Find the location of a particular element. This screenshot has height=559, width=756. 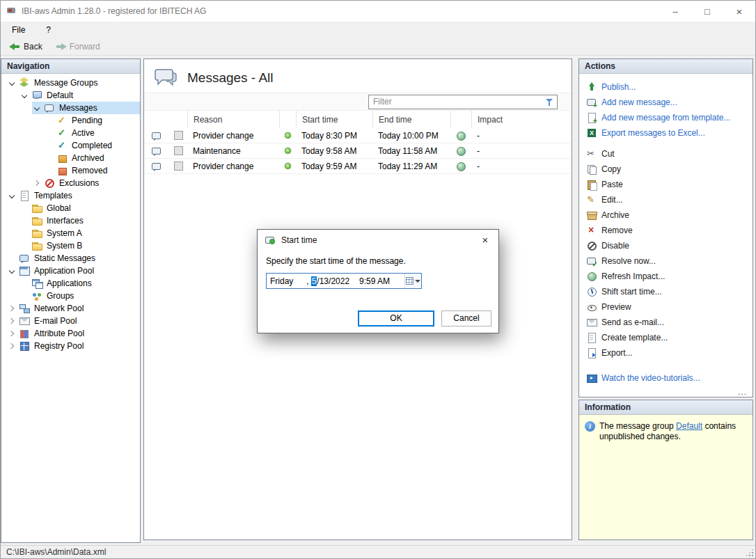

action-command: Paste is located at coordinates (670, 184).